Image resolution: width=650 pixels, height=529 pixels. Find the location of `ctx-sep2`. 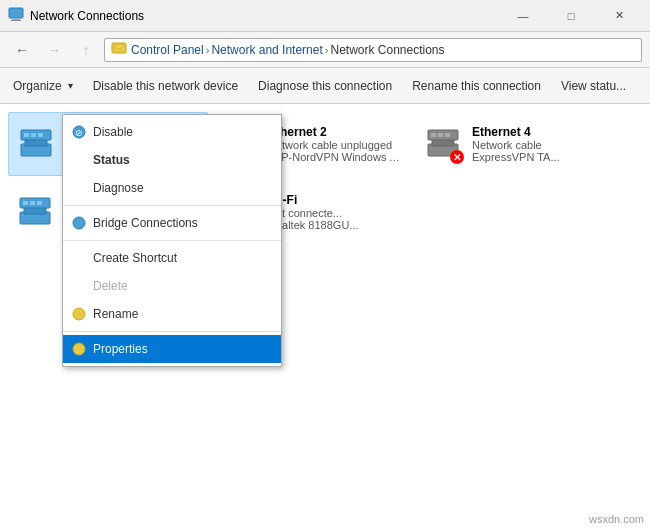

ctx-sep2 is located at coordinates (172, 240).